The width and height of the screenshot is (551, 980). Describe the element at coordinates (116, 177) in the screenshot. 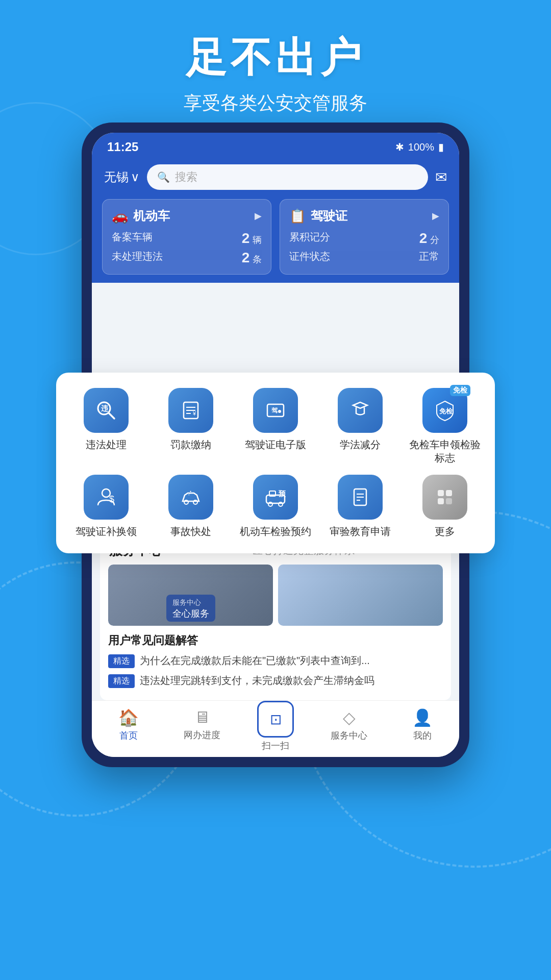

I see `location-text: 无锡` at that location.